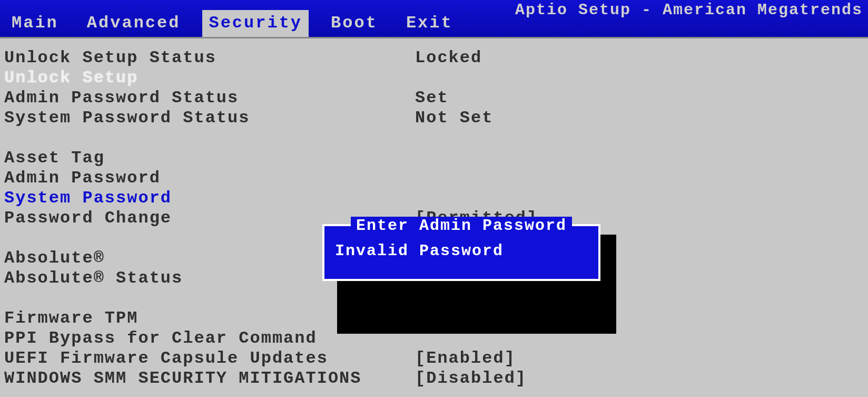 This screenshot has width=868, height=397. Describe the element at coordinates (354, 23) in the screenshot. I see `tab-boot: Boot` at that location.